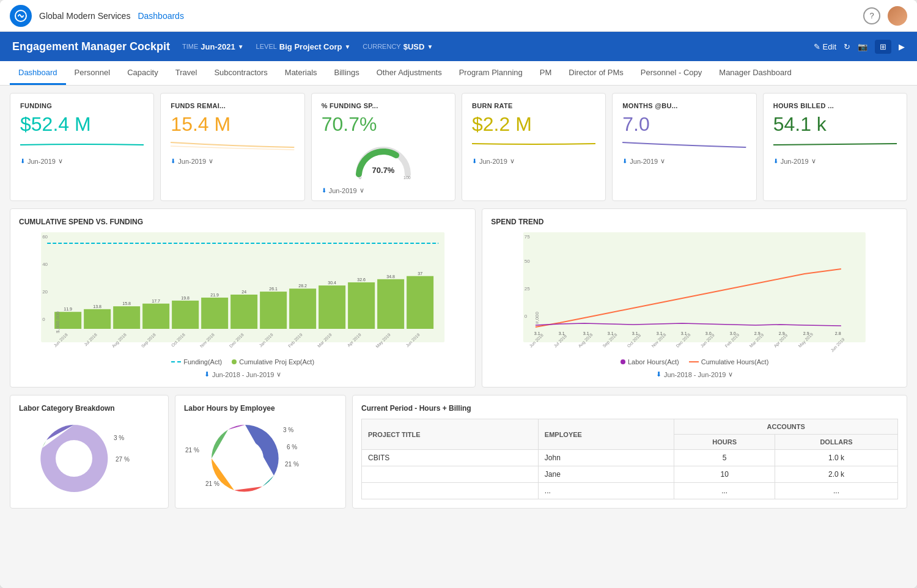 The image size is (917, 588). I want to click on svg-text: 34.8, so click(391, 276).